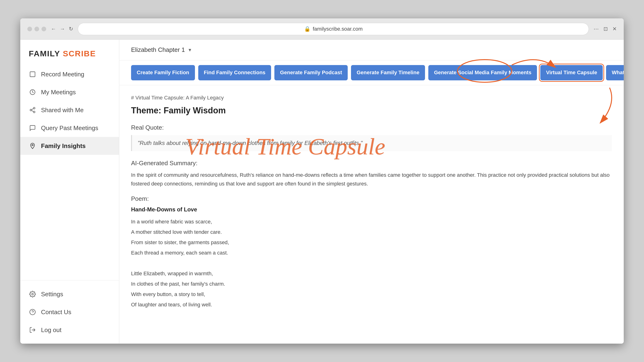 This screenshot has width=644, height=362. Describe the element at coordinates (70, 74) in the screenshot. I see `sidebar-item-record-meeting: Record Meeting` at that location.